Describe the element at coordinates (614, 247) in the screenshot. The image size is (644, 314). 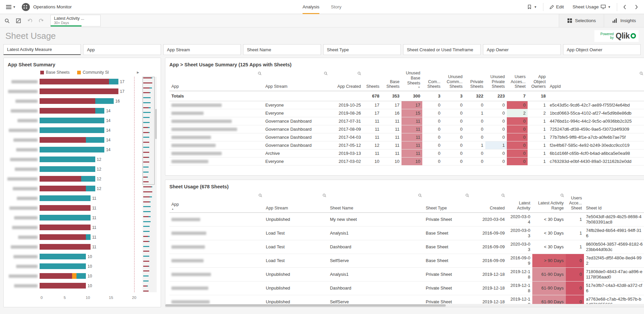
I see `cell-sheet-id: 8600b504-3857-4569-8182-623bb44d0b3c` at that location.